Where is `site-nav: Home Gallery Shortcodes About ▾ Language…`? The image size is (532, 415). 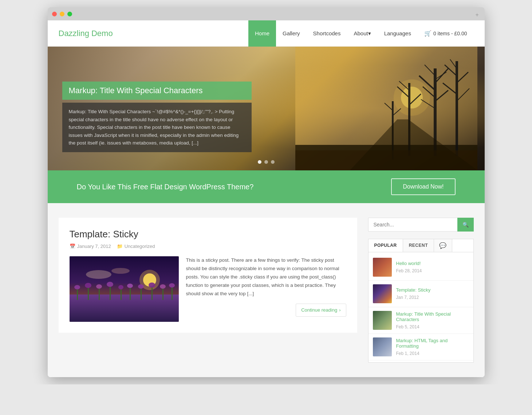 site-nav: Home Gallery Shortcodes About ▾ Language… is located at coordinates (361, 33).